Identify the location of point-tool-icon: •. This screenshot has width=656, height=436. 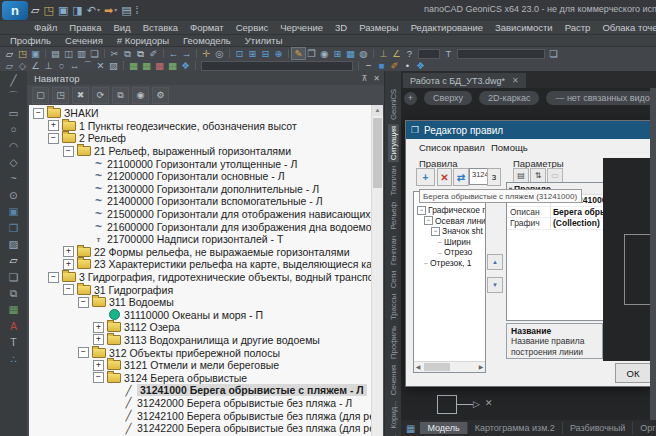
(408, 66).